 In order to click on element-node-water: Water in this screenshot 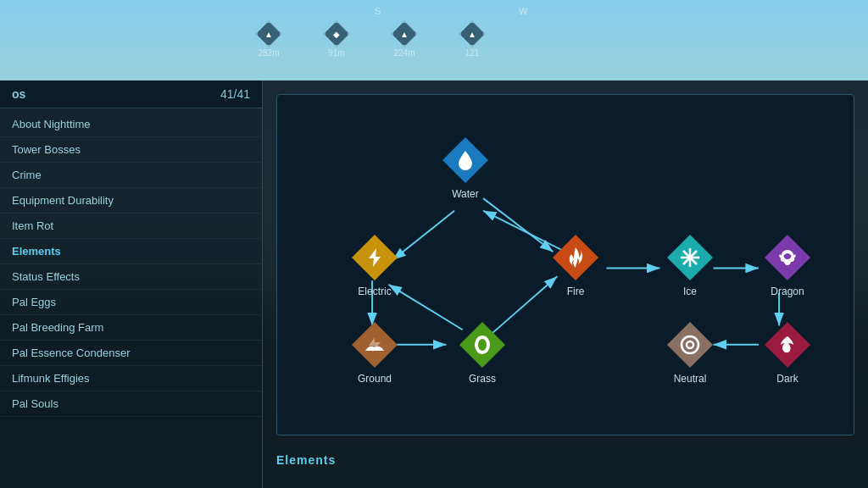, I will do `click(465, 169)`.